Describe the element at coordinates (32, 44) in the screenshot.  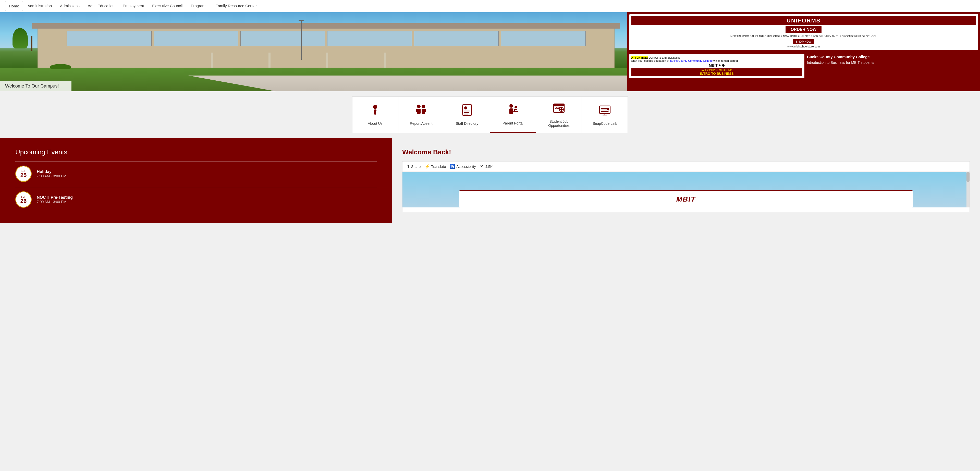
I see `tree-trunk-left` at that location.